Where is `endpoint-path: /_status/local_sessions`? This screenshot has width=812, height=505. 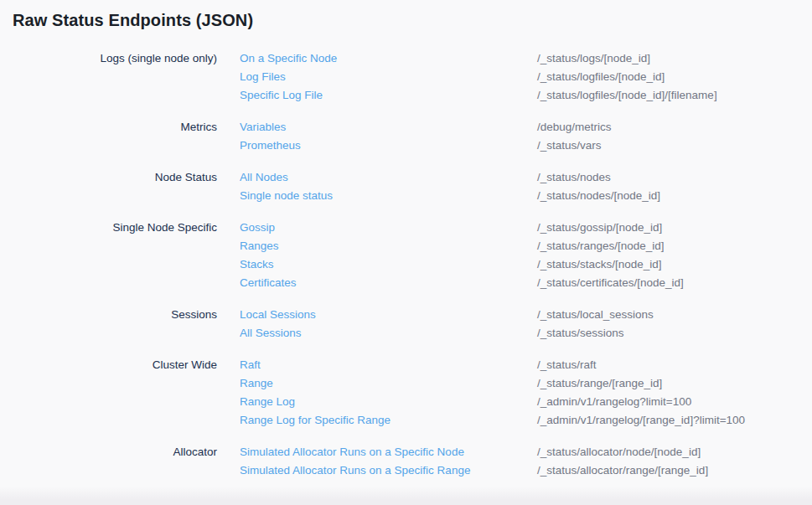
endpoint-path: /_status/local_sessions is located at coordinates (669, 315).